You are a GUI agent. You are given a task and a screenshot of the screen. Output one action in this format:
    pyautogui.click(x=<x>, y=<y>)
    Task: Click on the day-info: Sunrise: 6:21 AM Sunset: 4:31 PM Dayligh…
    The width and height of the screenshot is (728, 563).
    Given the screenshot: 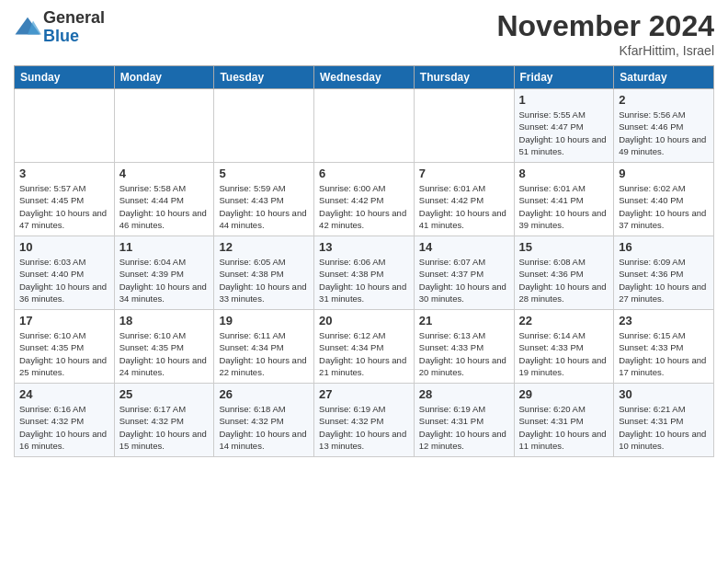 What is the action you would take?
    pyautogui.click(x=664, y=427)
    